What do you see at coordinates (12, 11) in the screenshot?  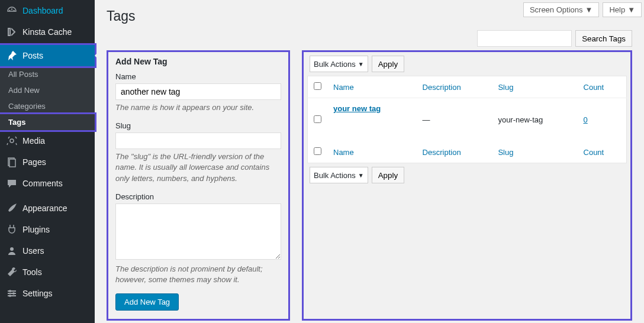 I see `dashboard-icon` at bounding box center [12, 11].